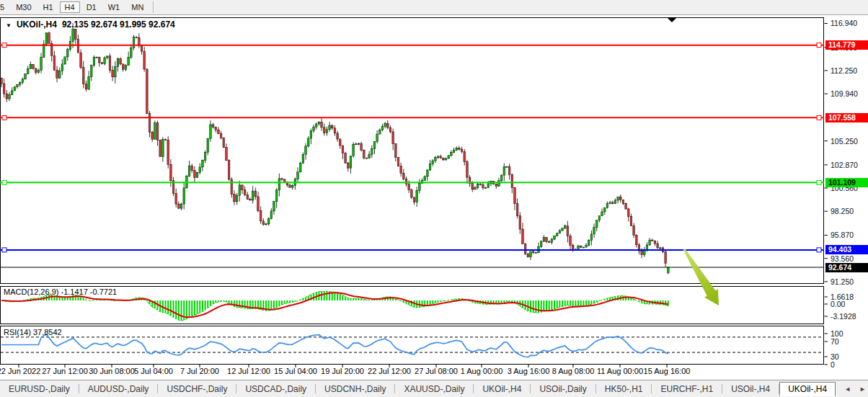  What do you see at coordinates (833, 365) in the screenshot?
I see `indicator-scale-label: 0` at bounding box center [833, 365].